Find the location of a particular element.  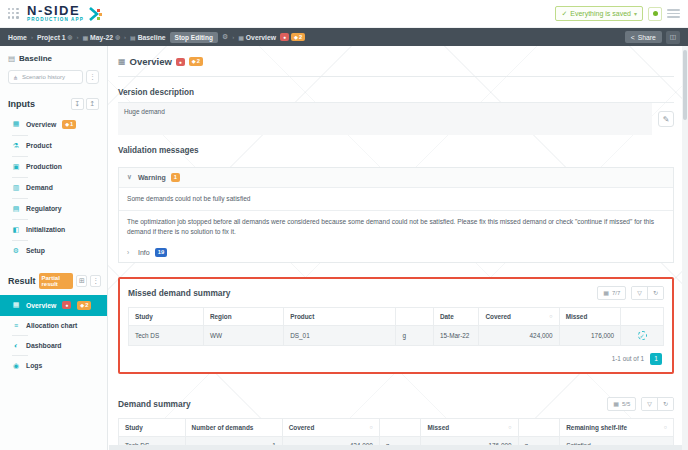

warning-group-toggle: ∨ Warning 1 is located at coordinates (396, 178).